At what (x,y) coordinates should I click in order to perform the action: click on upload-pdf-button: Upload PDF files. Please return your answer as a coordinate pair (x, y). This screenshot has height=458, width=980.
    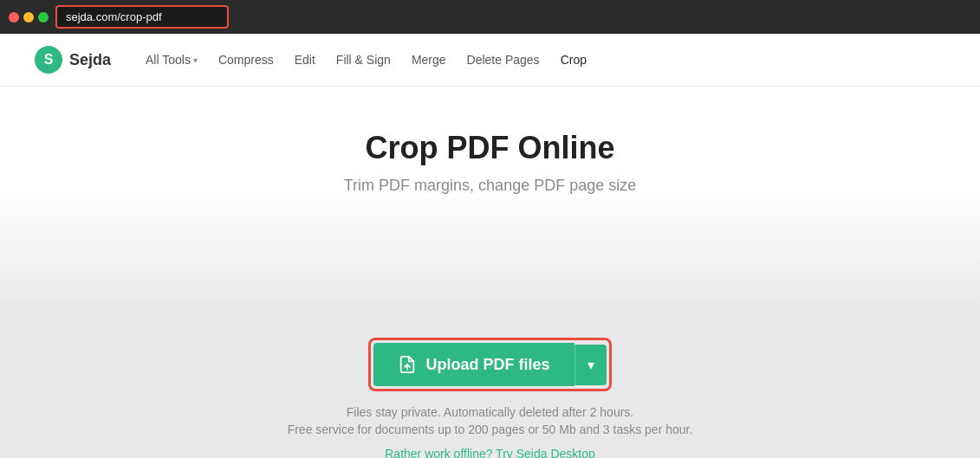
    Looking at the image, I should click on (473, 364).